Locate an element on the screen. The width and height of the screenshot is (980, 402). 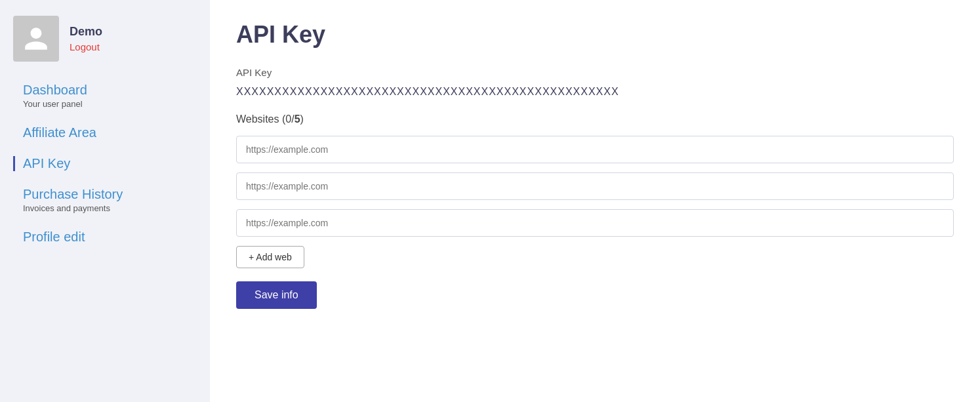
sidebar-item-dashboard-title: Dashboard is located at coordinates (110, 90).